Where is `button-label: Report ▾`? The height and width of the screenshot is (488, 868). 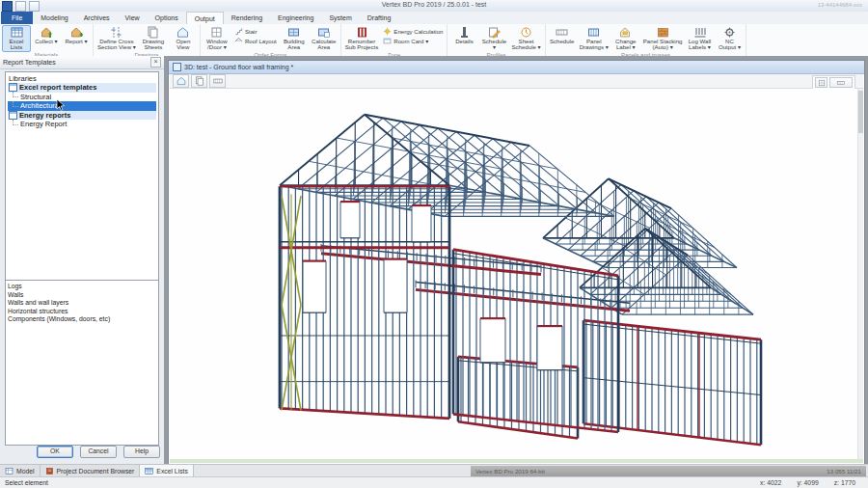 button-label: Report ▾ is located at coordinates (75, 41).